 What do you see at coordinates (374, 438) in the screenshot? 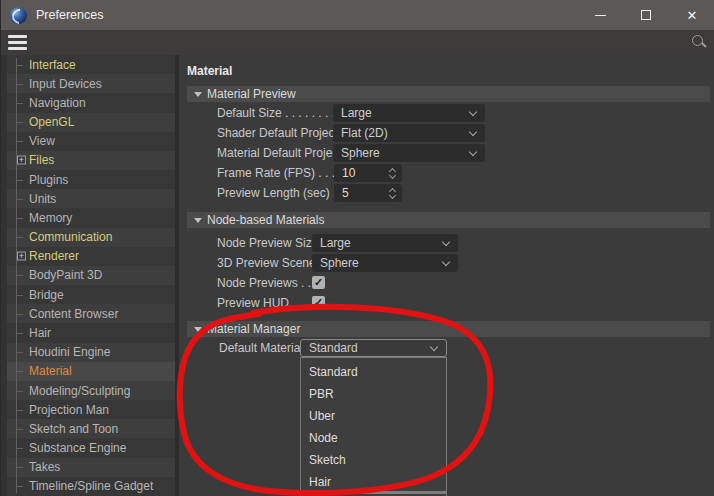
I see `menu-item-node: Node` at bounding box center [374, 438].